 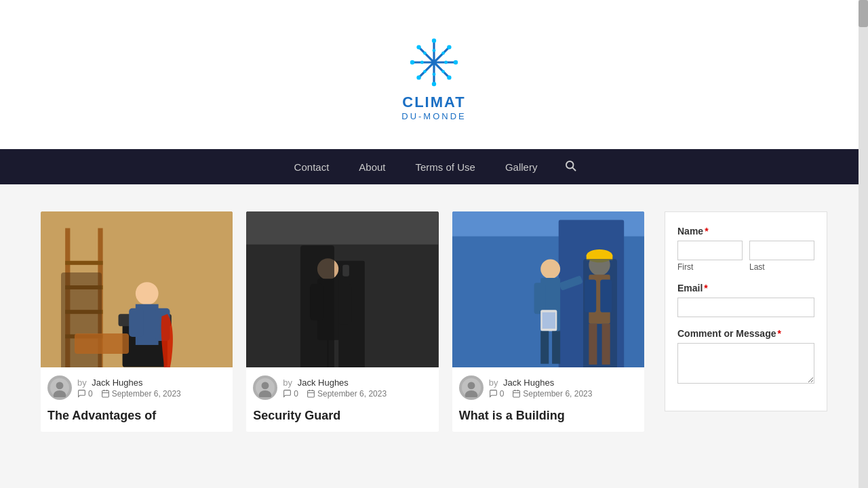 What do you see at coordinates (496, 394) in the screenshot?
I see `comment-icon-3: 0` at bounding box center [496, 394].